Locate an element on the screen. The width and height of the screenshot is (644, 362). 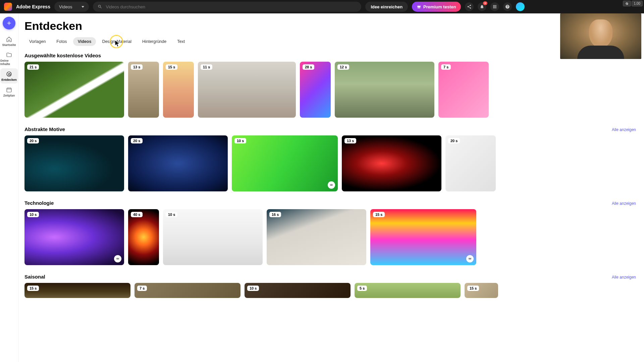
topbar: Adobe Express Videos Idee einreichen Pre… is located at coordinates (322, 7).